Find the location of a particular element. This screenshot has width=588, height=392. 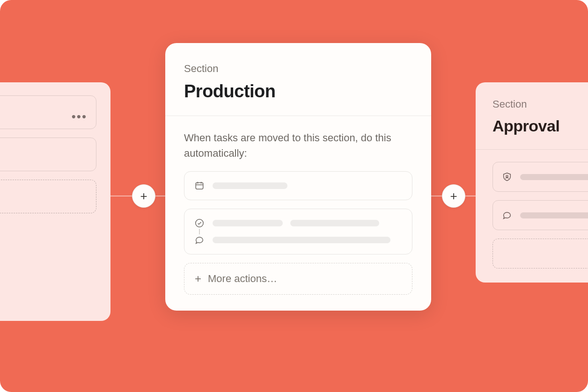

more-options-icon: ••• is located at coordinates (80, 117).